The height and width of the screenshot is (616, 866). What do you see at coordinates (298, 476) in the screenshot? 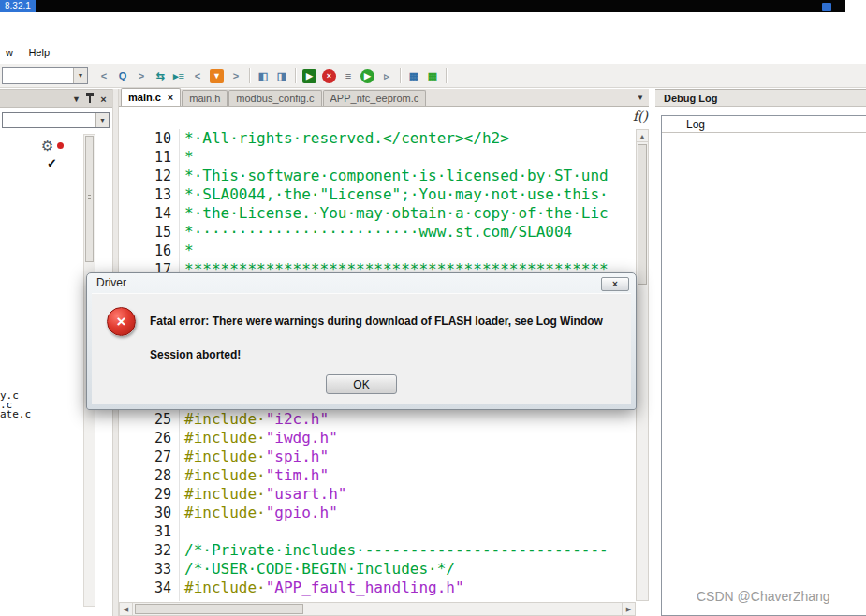
I see `code-token: "tim.h"` at bounding box center [298, 476].